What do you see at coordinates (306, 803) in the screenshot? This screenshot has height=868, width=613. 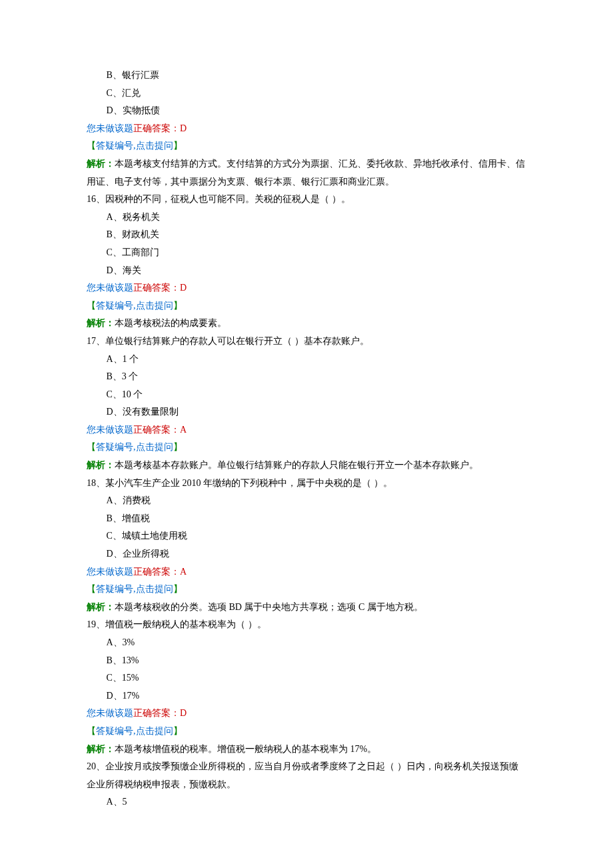 I see `option-a: A、5` at bounding box center [306, 803].